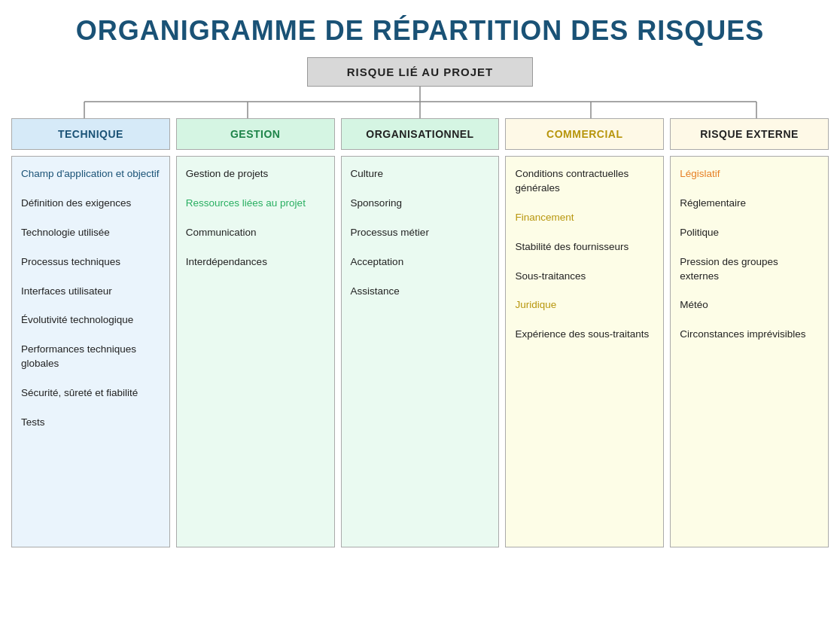  What do you see at coordinates (420, 134) in the screenshot?
I see `header-organisationnel: ORGANISATIONNEL` at bounding box center [420, 134].